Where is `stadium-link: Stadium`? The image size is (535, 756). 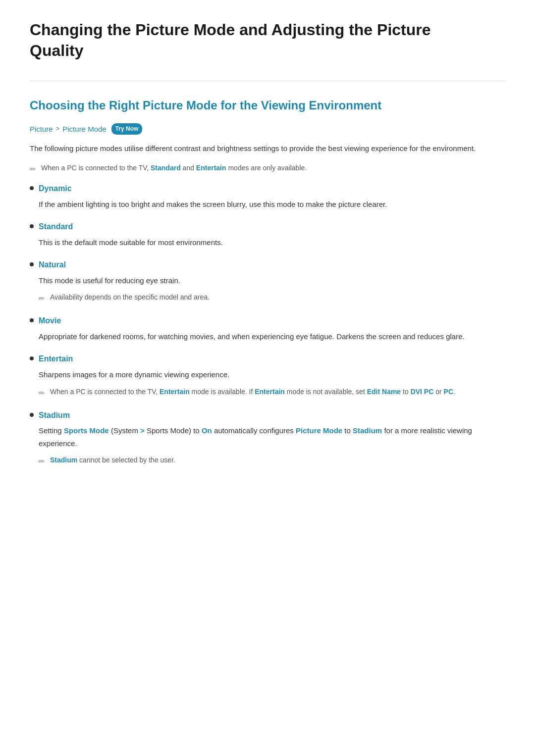
stadium-link: Stadium is located at coordinates (368, 431).